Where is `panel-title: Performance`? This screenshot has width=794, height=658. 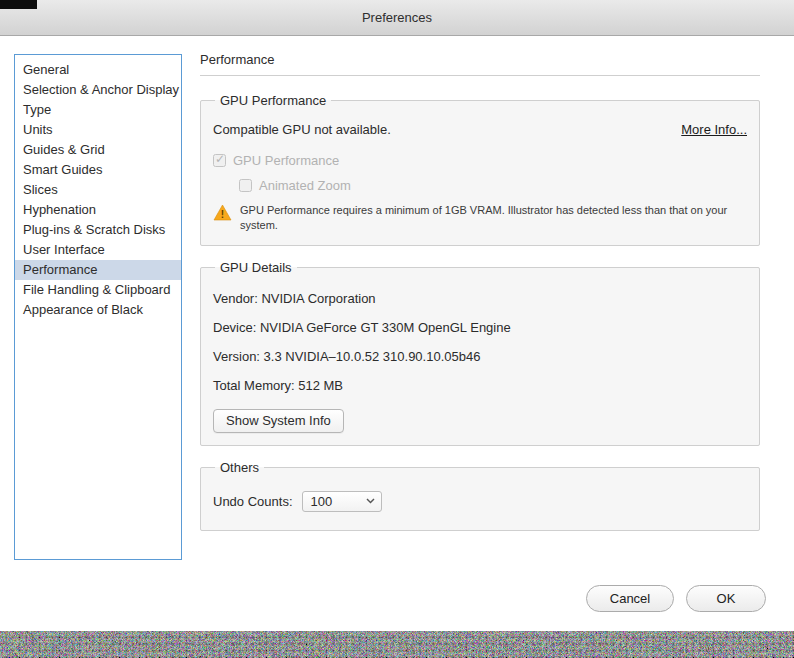 panel-title: Performance is located at coordinates (480, 60).